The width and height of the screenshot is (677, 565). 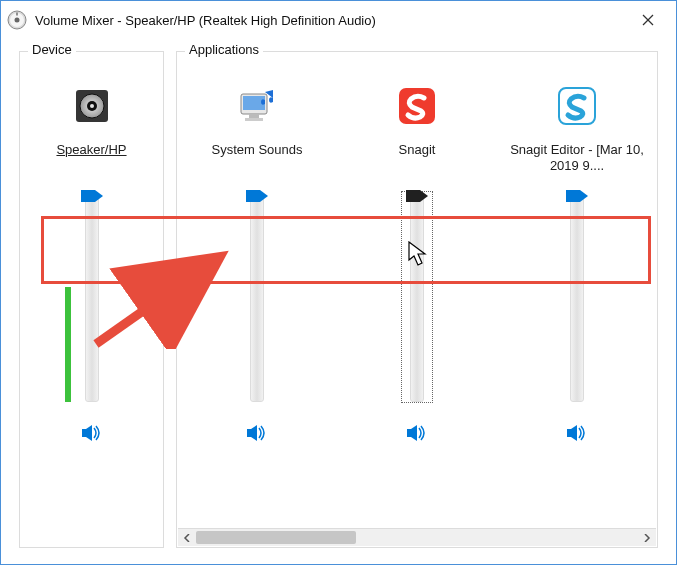 What do you see at coordinates (92, 158) in the screenshot?
I see `device-name: Speaker/HP` at bounding box center [92, 158].